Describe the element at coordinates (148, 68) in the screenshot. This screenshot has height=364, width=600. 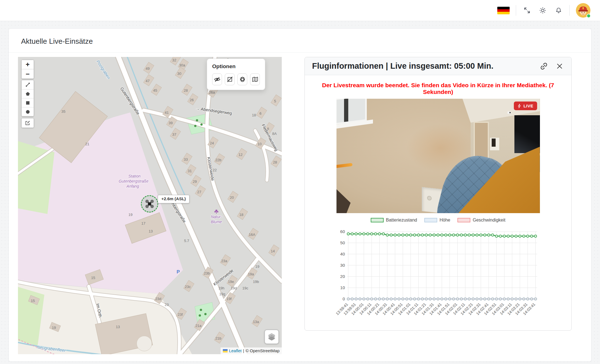
I see `house-number-label: 49` at that location.